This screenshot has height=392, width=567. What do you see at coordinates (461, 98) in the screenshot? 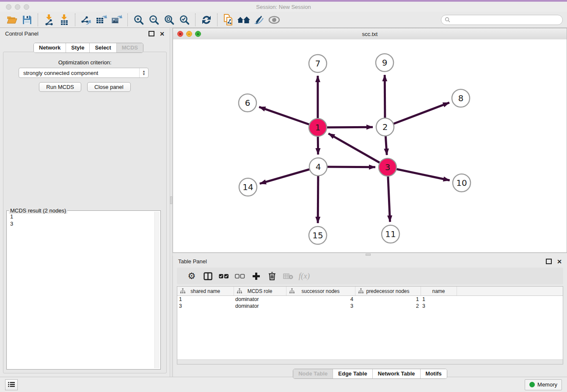
I see `graph-node-label: 8` at bounding box center [461, 98].